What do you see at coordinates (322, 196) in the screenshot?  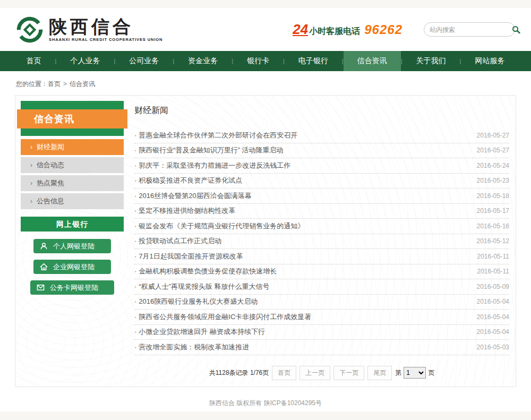 I see `news-row: 2016丝博会暨第20届西洽会圆满落幕 2016-05-18` at bounding box center [322, 196].